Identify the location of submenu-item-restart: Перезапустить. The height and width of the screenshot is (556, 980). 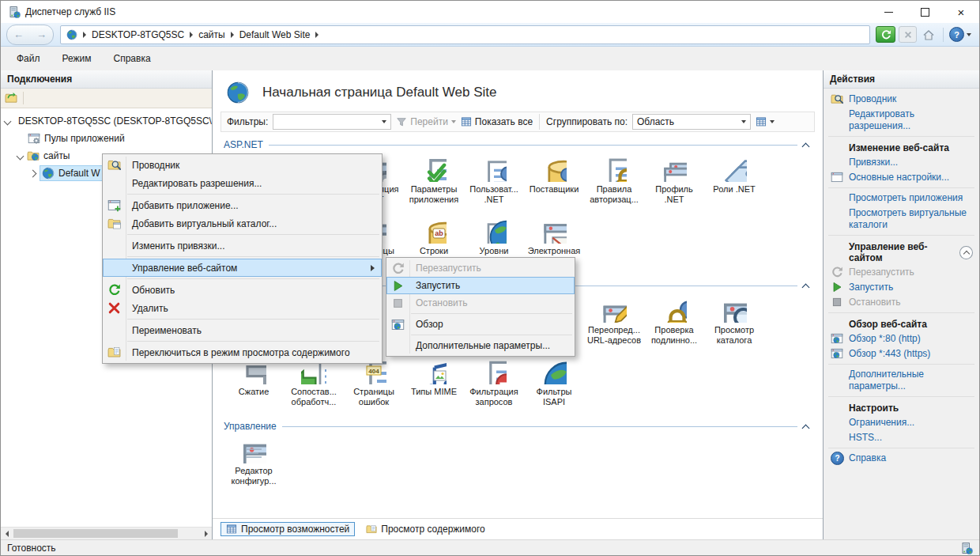
(481, 268).